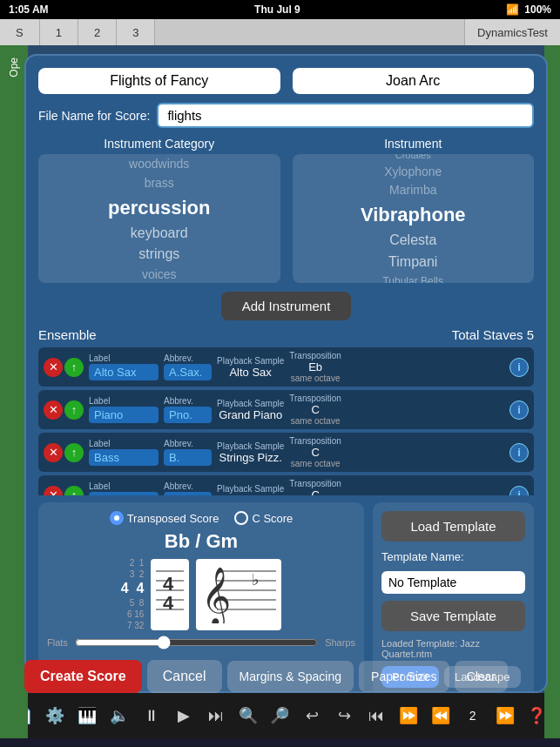 Image resolution: width=560 pixels, height=747 pixels. I want to click on music-notation-box: 𝄞 ♭, so click(239, 595).